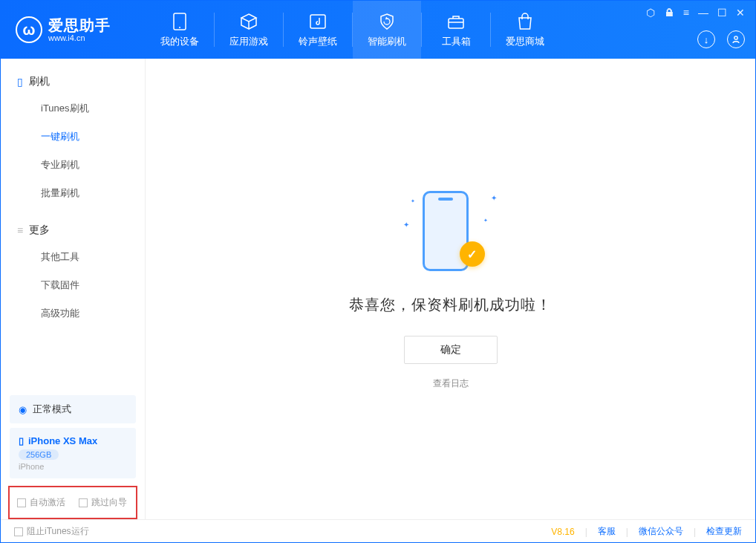  Describe the element at coordinates (352, 30) in the screenshot. I see `top-nav: 我的设备 应用游戏 铃声壁纸 智能刷机 工具箱 爱思商城` at that location.